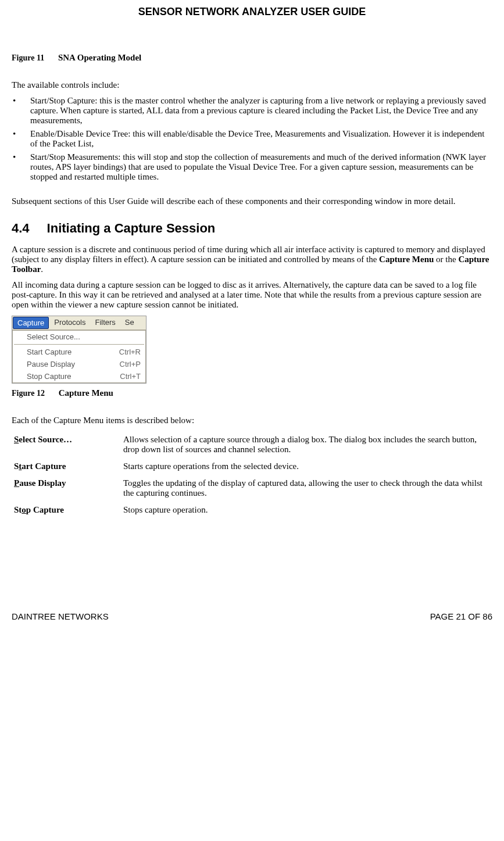 This screenshot has height=841, width=504. What do you see at coordinates (79, 364) in the screenshot?
I see `menu-item-pause-display: Pause Display Ctrl+P` at bounding box center [79, 364].